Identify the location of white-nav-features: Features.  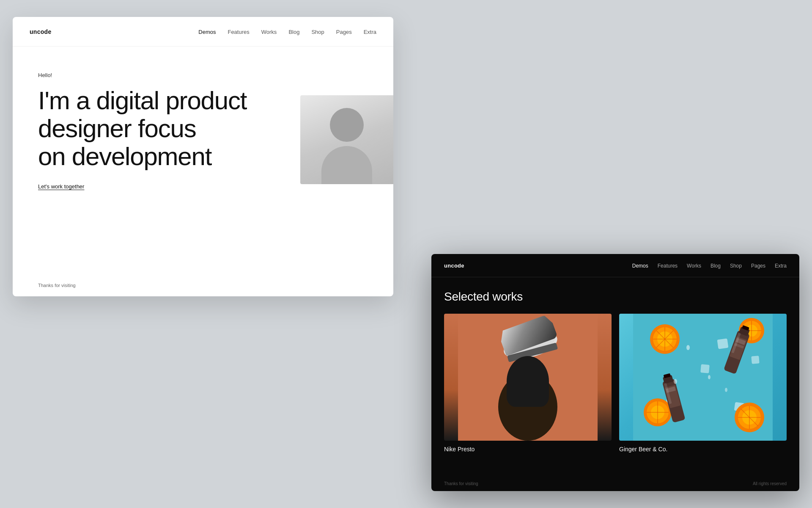
(239, 32).